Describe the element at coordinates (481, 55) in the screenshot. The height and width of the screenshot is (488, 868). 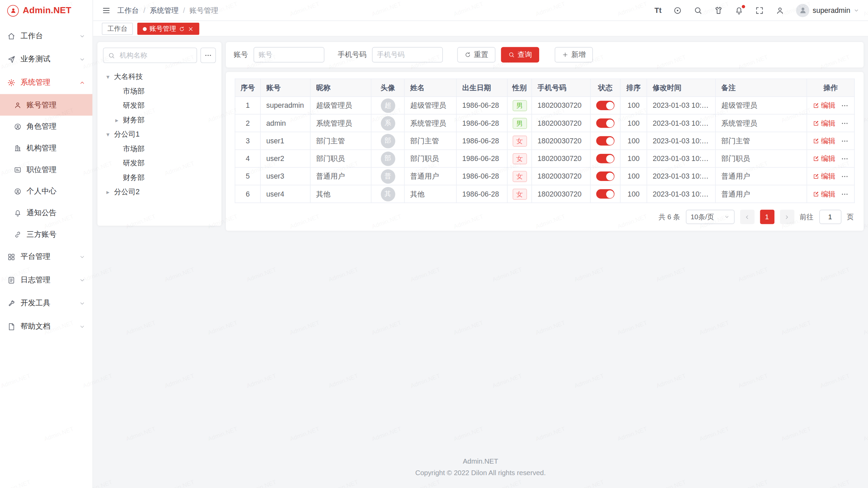
I see `reset-label: 重置` at that location.